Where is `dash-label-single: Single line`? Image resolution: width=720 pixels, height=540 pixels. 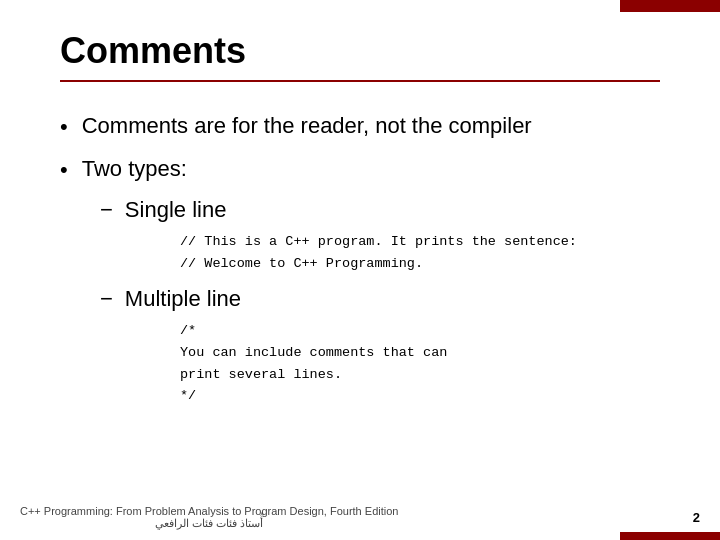 dash-label-single: Single line is located at coordinates (176, 210).